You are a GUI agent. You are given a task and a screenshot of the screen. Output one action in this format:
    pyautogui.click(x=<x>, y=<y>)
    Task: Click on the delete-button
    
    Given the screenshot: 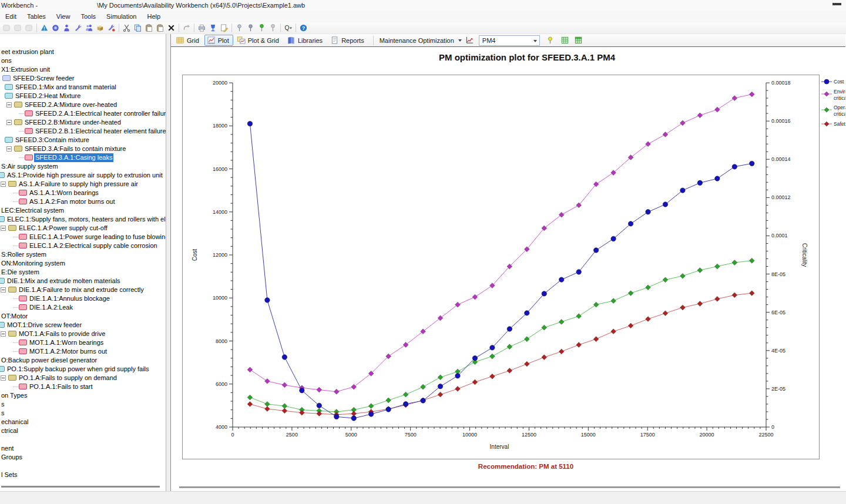 What is the action you would take?
    pyautogui.click(x=172, y=28)
    